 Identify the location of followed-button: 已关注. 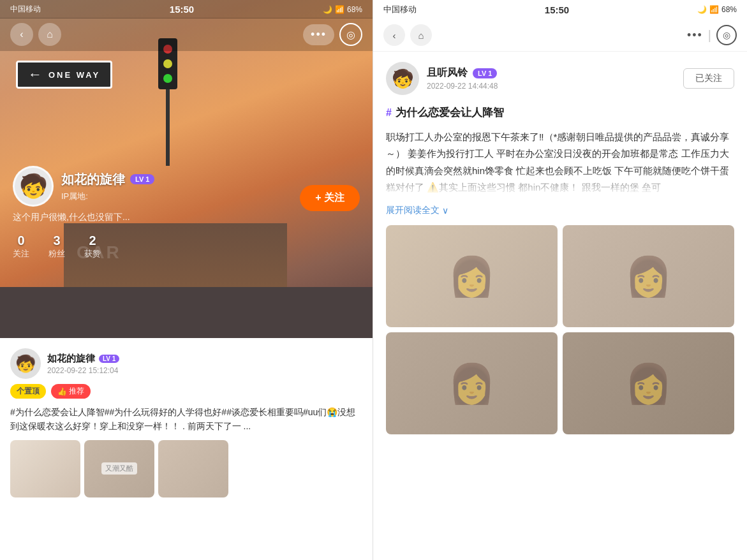
(709, 78).